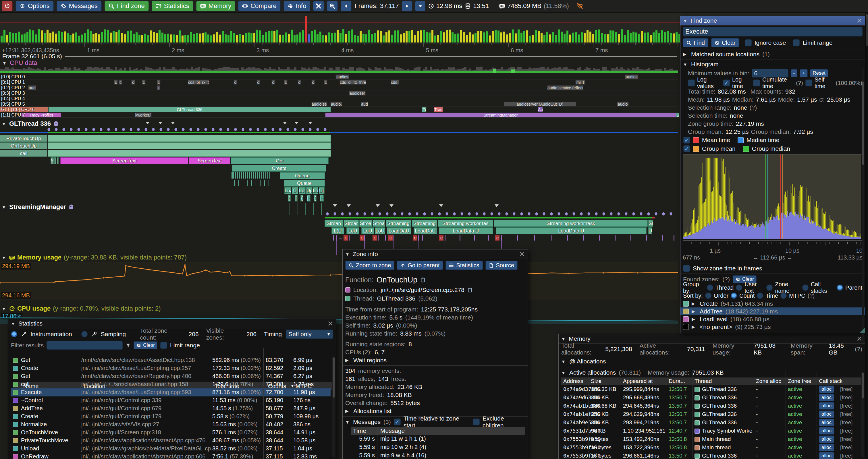 The width and height of the screenshot is (868, 459). Describe the element at coordinates (420, 265) in the screenshot. I see `zone-info-button-go-to-parent: Go to parent` at that location.